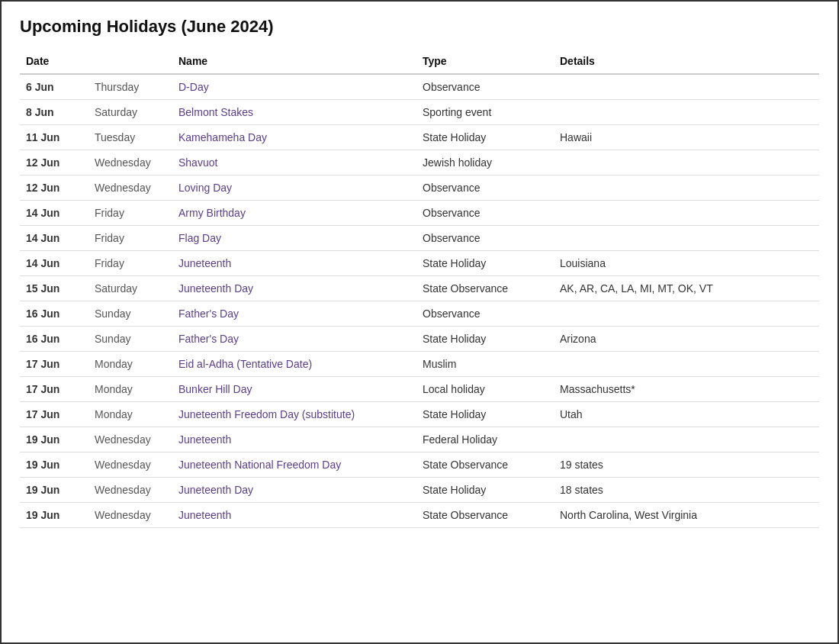  I want to click on holiday-link: Belmont Stakes, so click(216, 112).